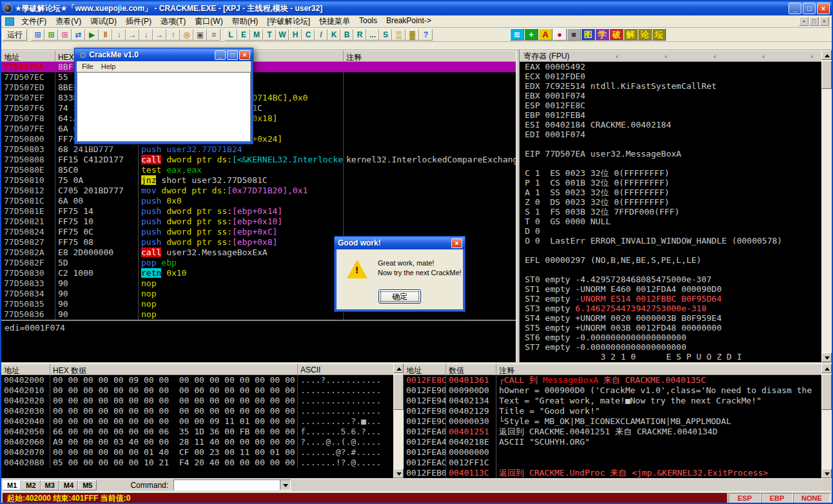  I want to click on disasm-row: 77D5081075 0Ajnz short user32.77D5081C, so click(259, 180).